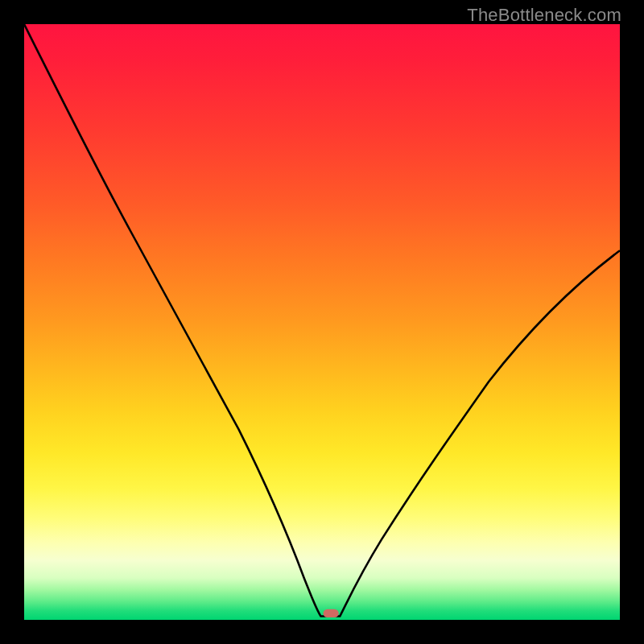  I want to click on attribution-text: TheBottleneck.com, so click(544, 15).